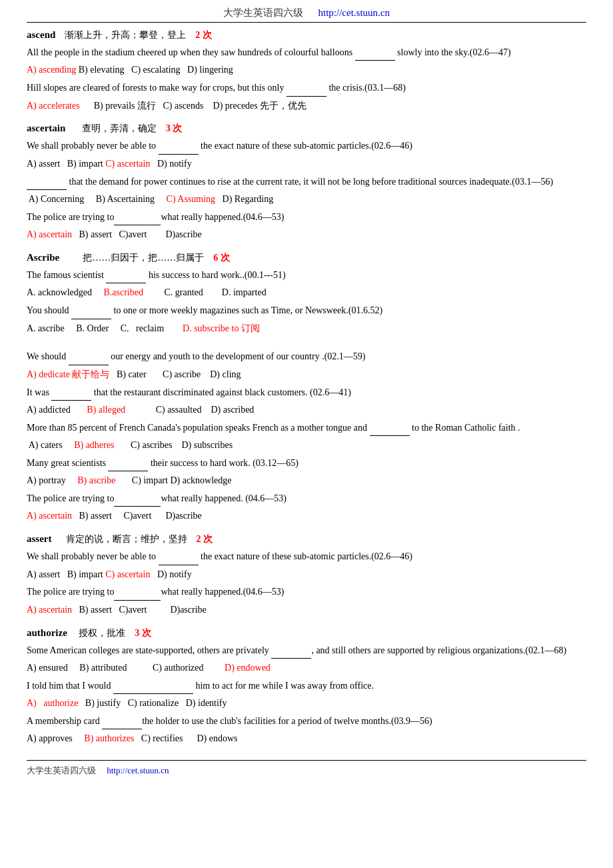 This screenshot has height=868, width=613. Describe the element at coordinates (306, 258) in the screenshot. I see `word-title-line: Ascribe 把……归因于，把……归属于 6 次` at that location.